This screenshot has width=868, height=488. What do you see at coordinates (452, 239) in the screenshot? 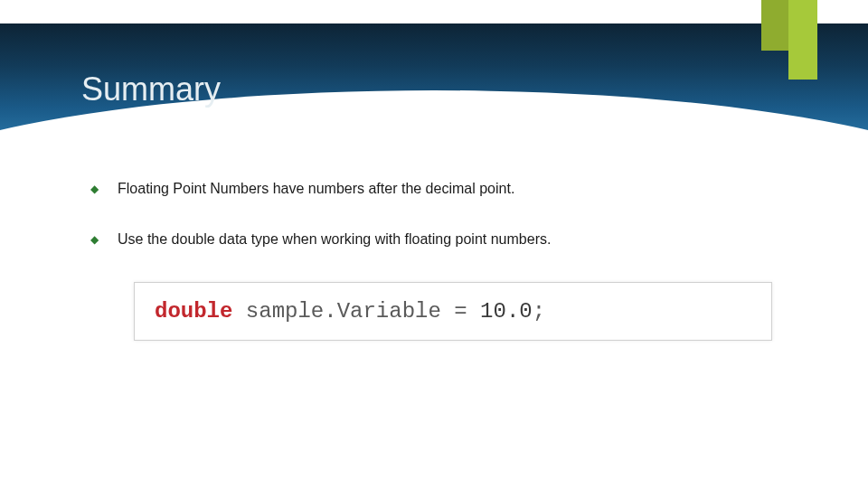
I see `bullet-item: ◆ Use the double data type when working …` at bounding box center [452, 239].